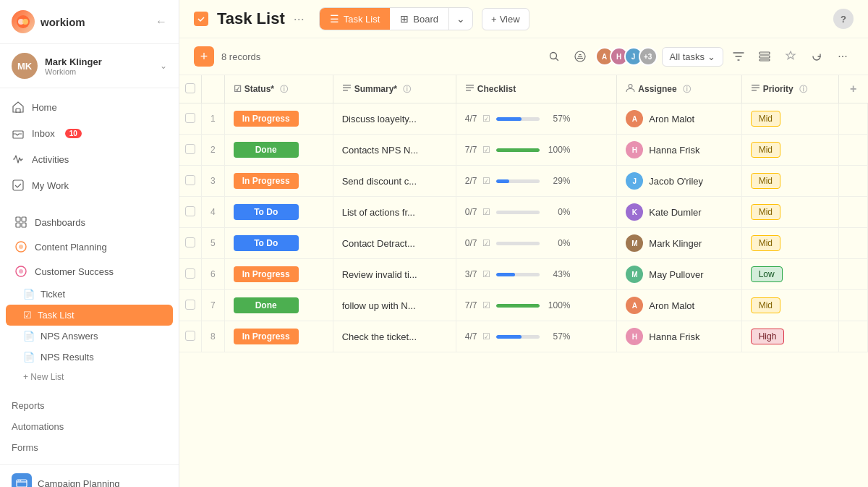 This screenshot has height=487, width=868. What do you see at coordinates (90, 271) in the screenshot?
I see `sidebar-item-customer-success: Customer Success` at bounding box center [90, 271].